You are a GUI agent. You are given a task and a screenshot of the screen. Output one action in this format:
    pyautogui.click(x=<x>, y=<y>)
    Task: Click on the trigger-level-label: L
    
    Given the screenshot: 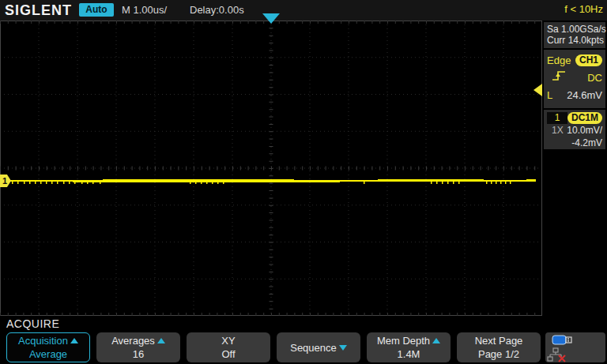 What is the action you would take?
    pyautogui.click(x=550, y=95)
    